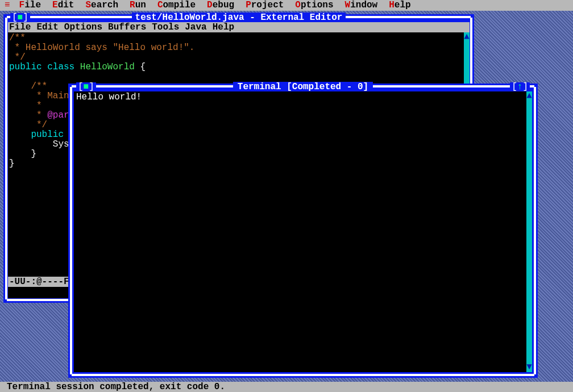 This screenshot has height=392, width=573. What do you see at coordinates (400, 6) in the screenshot?
I see `menu-help: Help` at bounding box center [400, 6].